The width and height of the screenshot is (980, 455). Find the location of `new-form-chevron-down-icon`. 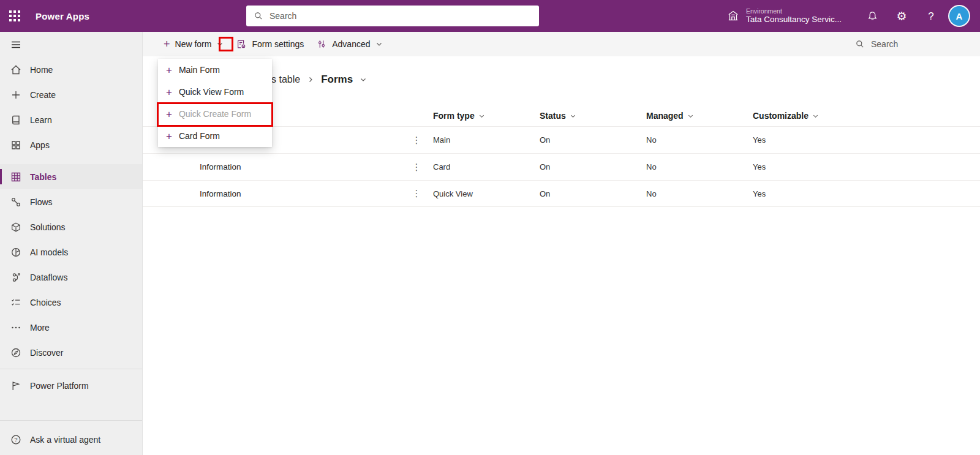

new-form-chevron-down-icon is located at coordinates (220, 44).